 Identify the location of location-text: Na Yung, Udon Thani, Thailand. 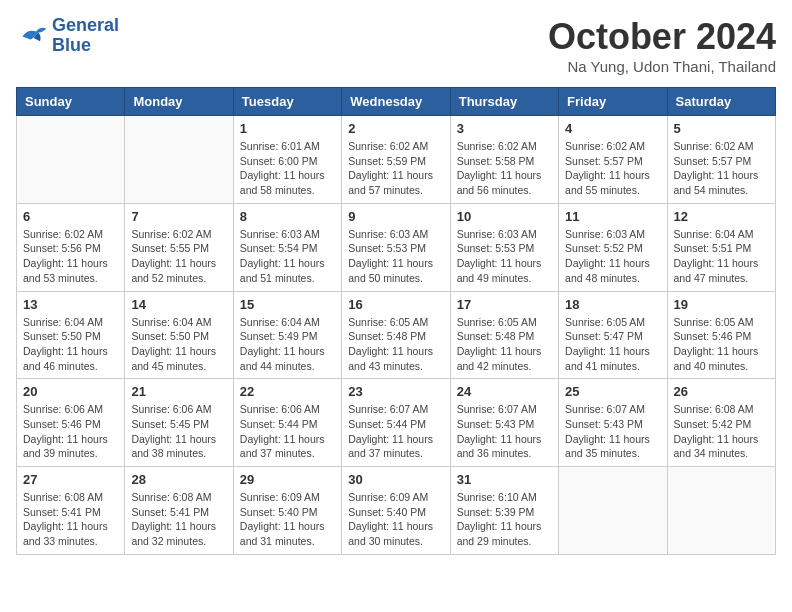
(662, 66).